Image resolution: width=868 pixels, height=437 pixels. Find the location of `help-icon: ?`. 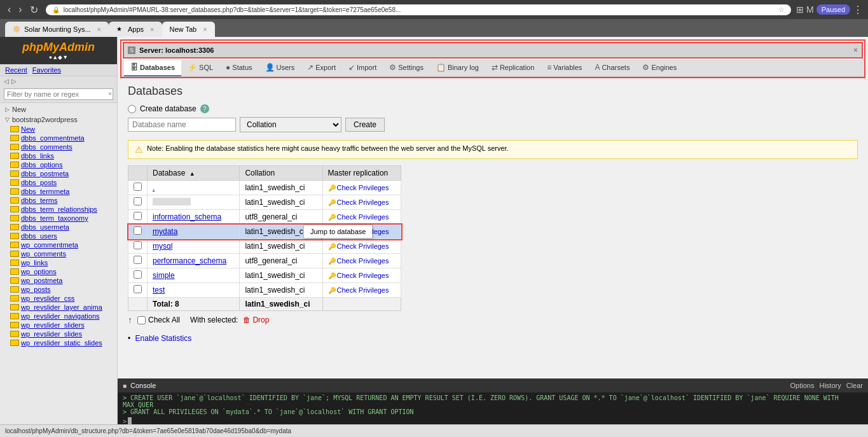

help-icon: ? is located at coordinates (205, 109).